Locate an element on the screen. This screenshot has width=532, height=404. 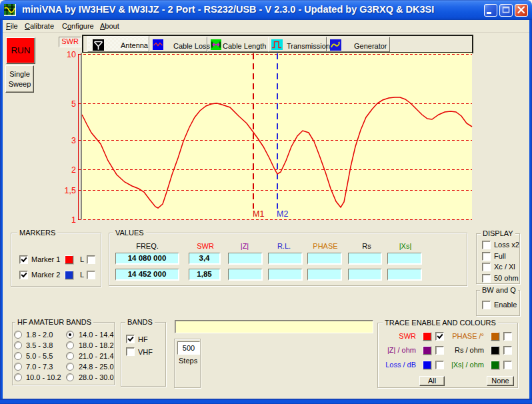
svg-text: 5 is located at coordinates (73, 104).